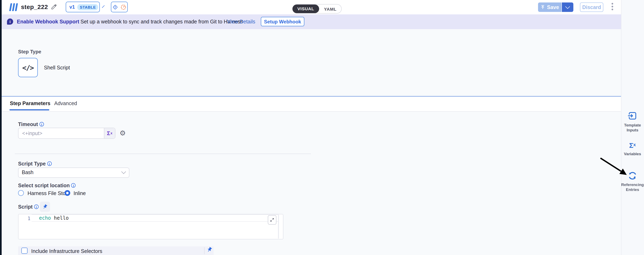  What do you see at coordinates (317, 9) in the screenshot?
I see `visual-yaml-toggle: VISUAL YAML` at bounding box center [317, 9].